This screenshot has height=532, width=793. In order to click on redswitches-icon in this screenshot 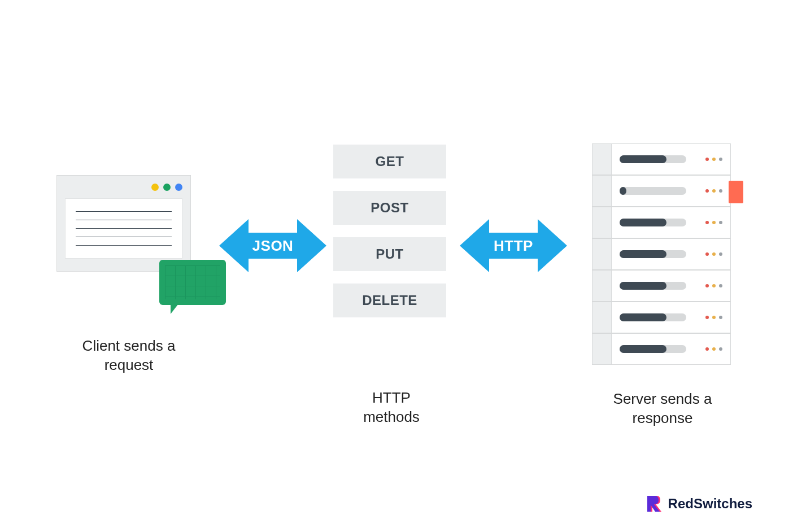, I will do `click(655, 504)`.